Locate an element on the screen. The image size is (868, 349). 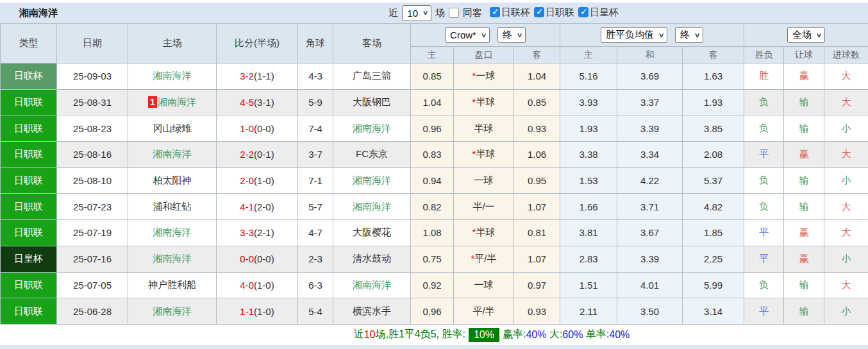
league-label: 日皇杯 is located at coordinates (604, 13).